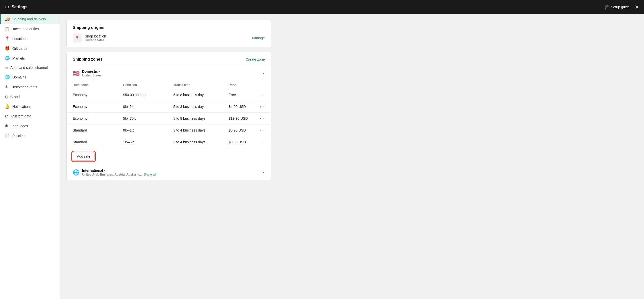  What do you see at coordinates (259, 38) in the screenshot?
I see `manage-link: Manage` at bounding box center [259, 38].